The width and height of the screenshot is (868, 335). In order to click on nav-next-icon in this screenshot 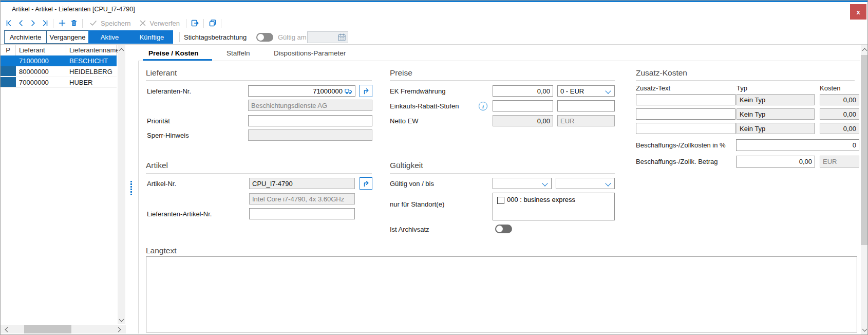, I will do `click(33, 23)`.